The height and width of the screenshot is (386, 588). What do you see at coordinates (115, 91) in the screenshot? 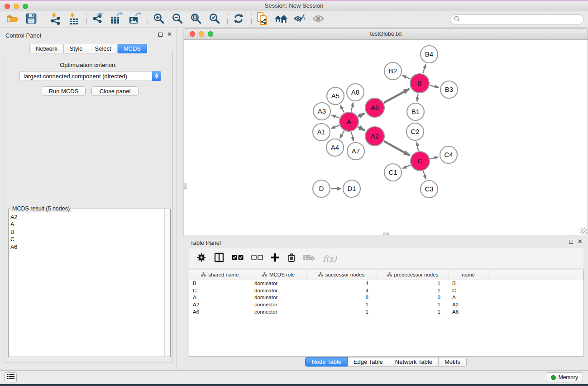
I see `close-panel-button: Close panel` at bounding box center [115, 91].